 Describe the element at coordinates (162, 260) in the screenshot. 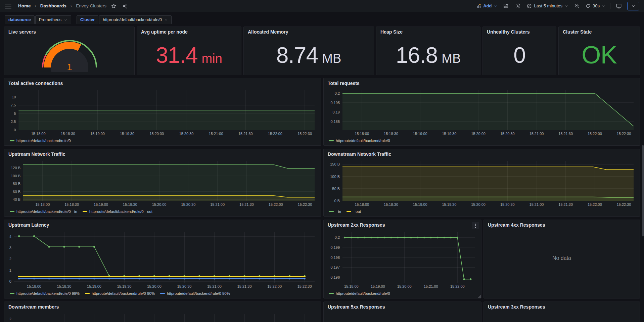

I see `chart-upstream-latency: 0123415:18:0015:18:3015:19:0015:19:3015:…` at that location.